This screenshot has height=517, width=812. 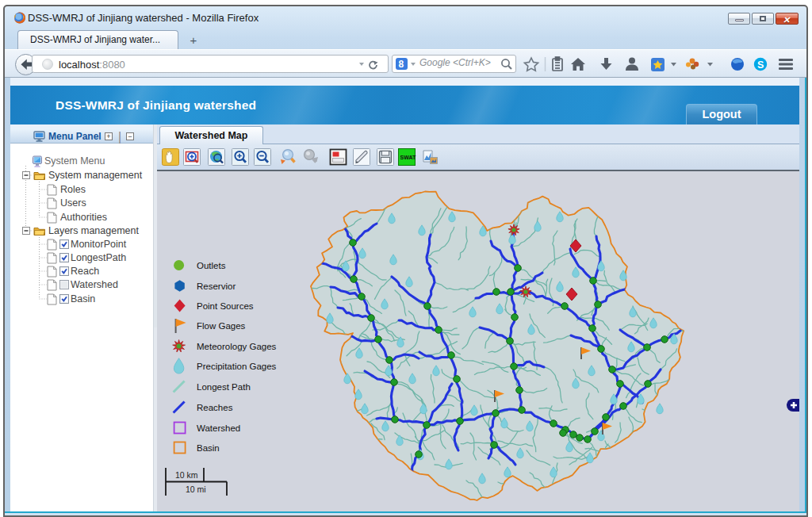 I want to click on svg-text: Precipitation Gages, so click(x=236, y=366).